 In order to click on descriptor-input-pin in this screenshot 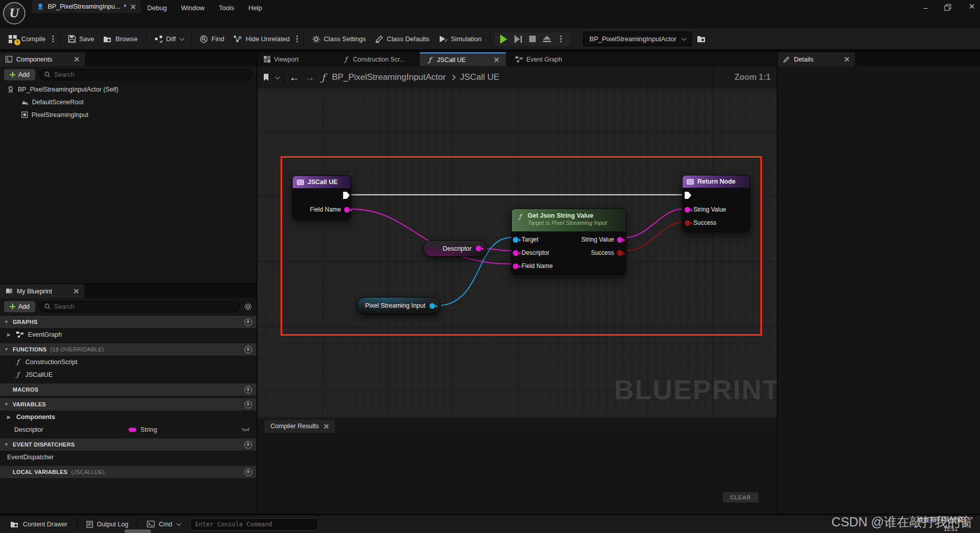, I will do `click(515, 253)`.